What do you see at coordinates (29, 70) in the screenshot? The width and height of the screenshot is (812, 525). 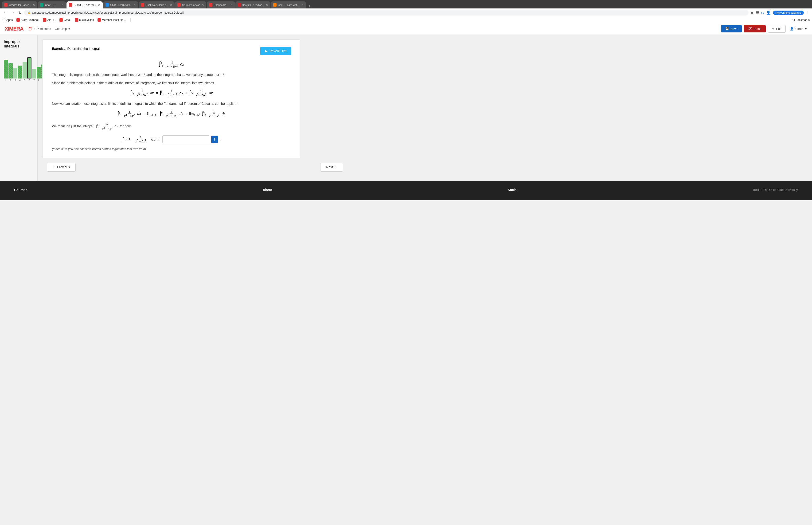 I see `chart-bar-6: 6` at bounding box center [29, 70].